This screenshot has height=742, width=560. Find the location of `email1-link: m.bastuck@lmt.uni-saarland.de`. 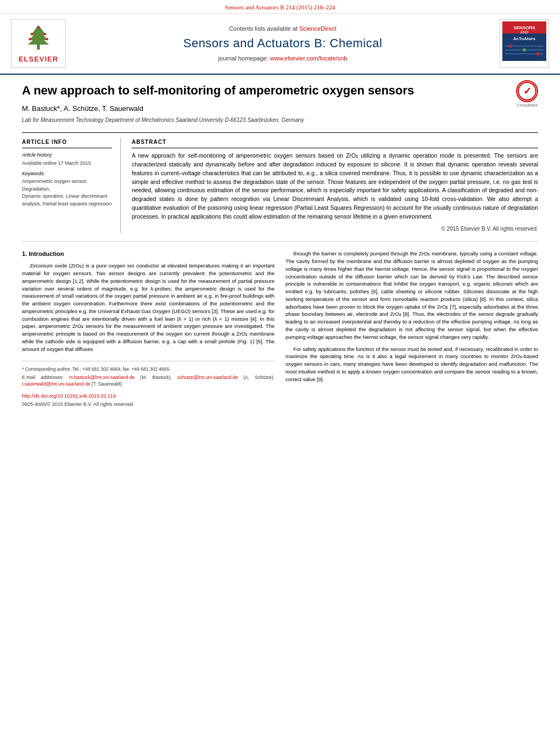

email1-link: m.bastuck@lmt.uni-saarland.de is located at coordinates (102, 377).